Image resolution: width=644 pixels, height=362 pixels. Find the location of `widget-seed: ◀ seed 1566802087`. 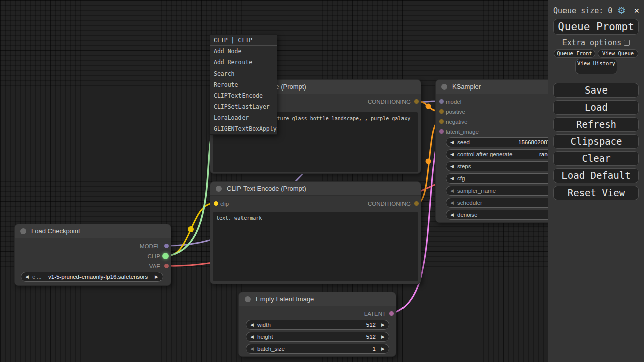

widget-seed: ◀ seed 1566802087 is located at coordinates (502, 142).